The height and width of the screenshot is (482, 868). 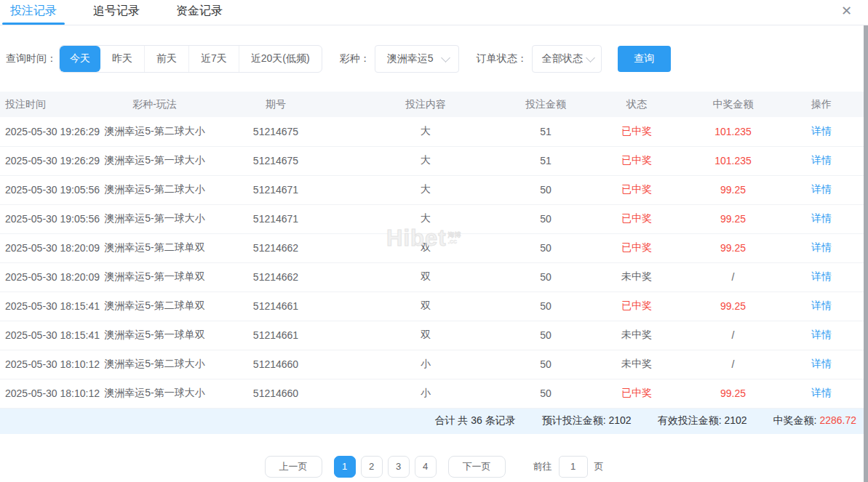 What do you see at coordinates (434, 364) in the screenshot?
I see `table-row: 2025-05-30 18:10:12澳洲幸运5-第二球大小51214660小5…` at bounding box center [434, 364].